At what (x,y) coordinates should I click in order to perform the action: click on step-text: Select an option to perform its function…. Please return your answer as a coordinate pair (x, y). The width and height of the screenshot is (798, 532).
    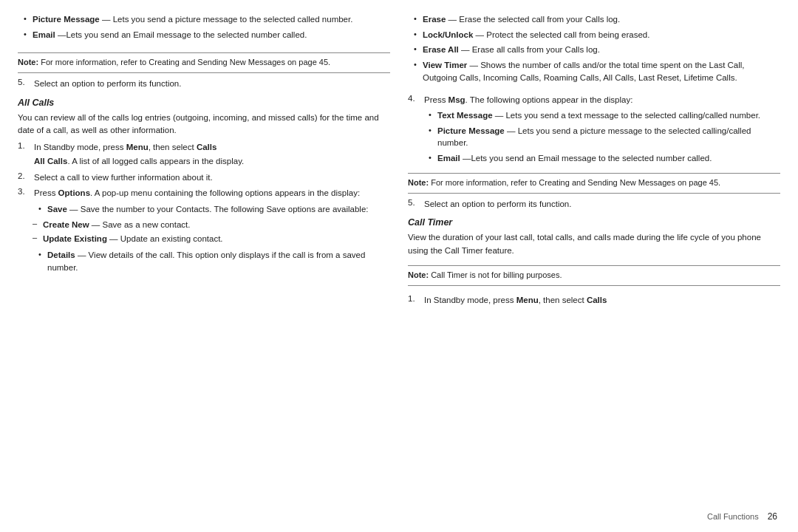
    Looking at the image, I should click on (212, 84).